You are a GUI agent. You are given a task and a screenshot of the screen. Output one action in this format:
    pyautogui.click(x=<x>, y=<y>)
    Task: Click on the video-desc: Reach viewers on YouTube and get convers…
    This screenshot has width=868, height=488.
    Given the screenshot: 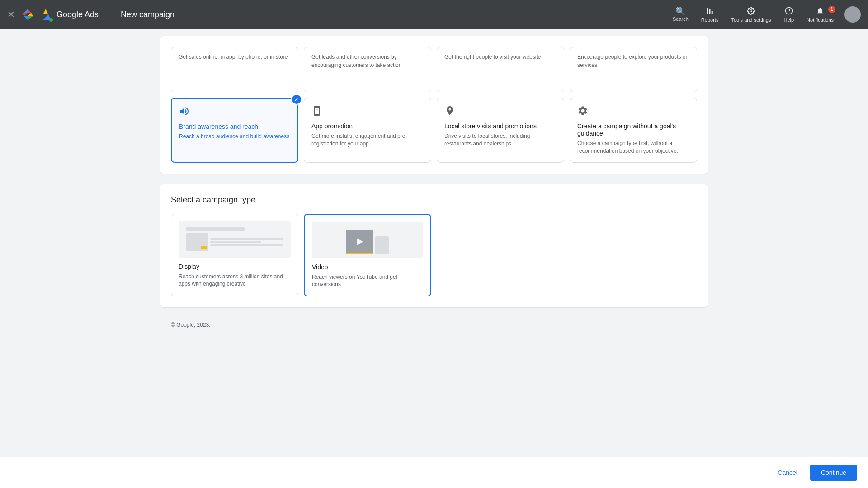 What is the action you would take?
    pyautogui.click(x=368, y=281)
    